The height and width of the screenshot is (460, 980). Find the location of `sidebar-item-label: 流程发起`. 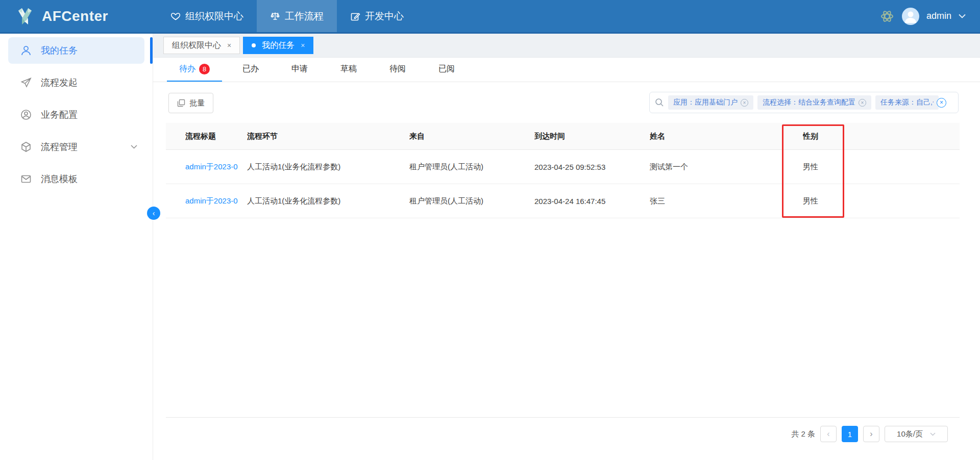

sidebar-item-label: 流程发起 is located at coordinates (59, 83).